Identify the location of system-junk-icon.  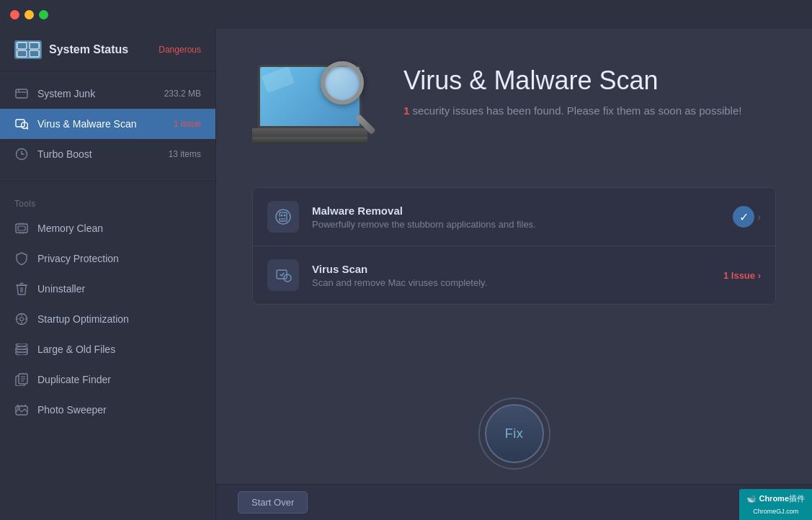
(22, 94).